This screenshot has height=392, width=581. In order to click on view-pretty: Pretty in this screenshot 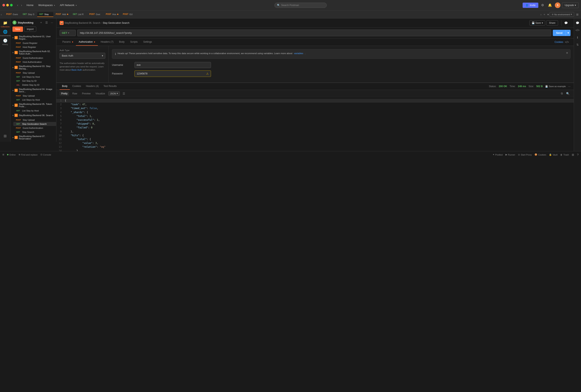, I will do `click(64, 93)`.